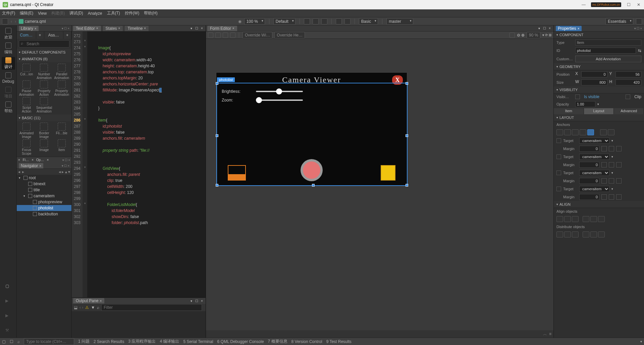 The width and height of the screenshot is (644, 345). I want to click on menu-file: 文件(F), so click(9, 13).